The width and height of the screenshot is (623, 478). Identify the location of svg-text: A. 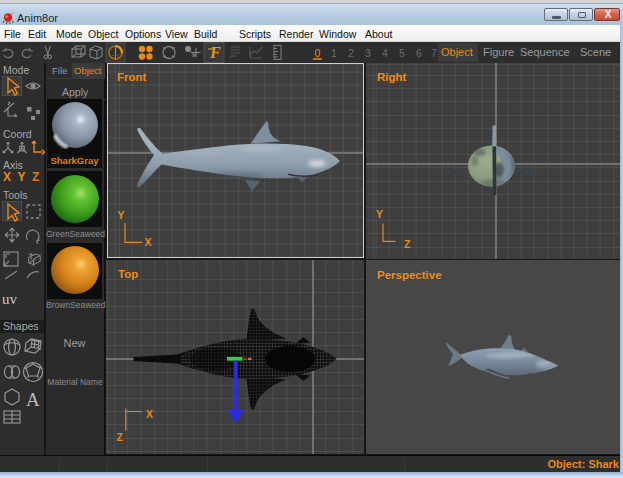
(33, 400).